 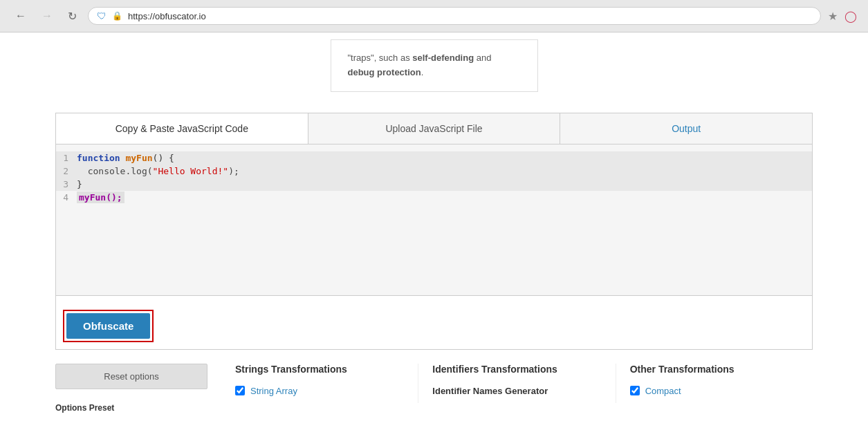 I want to click on code-content-4: myFun();, so click(x=101, y=198).